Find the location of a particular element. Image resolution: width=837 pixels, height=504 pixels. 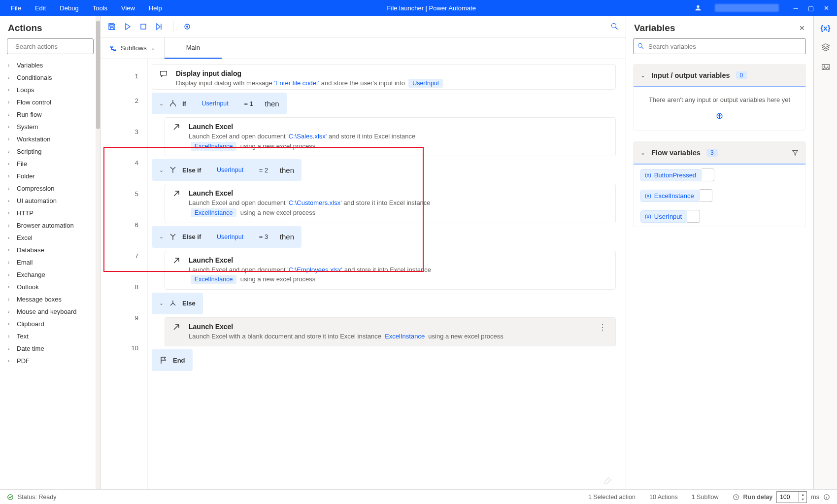

menu-view: View is located at coordinates (128, 8).